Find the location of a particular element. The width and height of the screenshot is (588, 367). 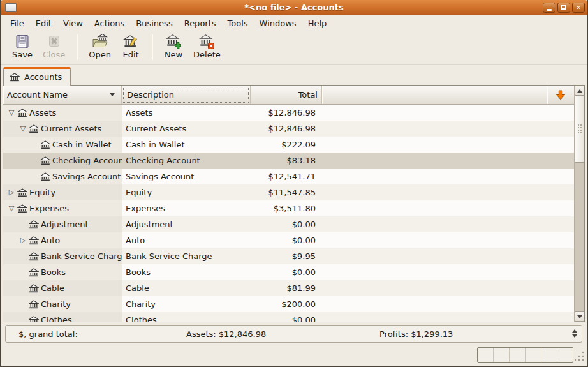

table-row: ▷AutoAuto$0.00 is located at coordinates (288, 240).